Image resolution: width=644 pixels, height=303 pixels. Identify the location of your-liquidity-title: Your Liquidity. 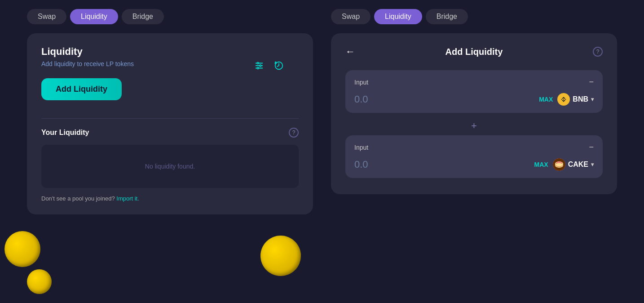
(65, 133).